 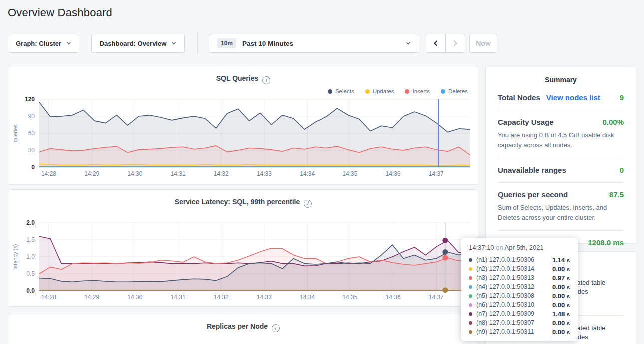 I want to click on svg-text: 14:29, so click(x=92, y=174).